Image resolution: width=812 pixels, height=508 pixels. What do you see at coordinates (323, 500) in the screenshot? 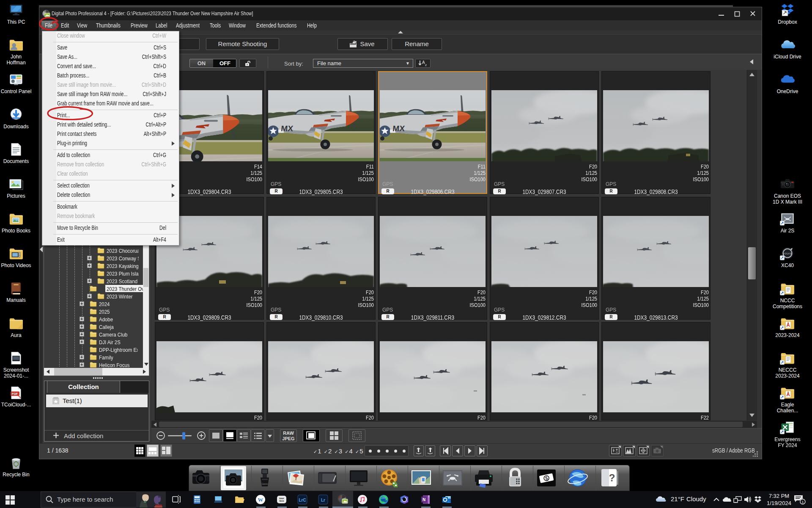
I see `svg-text: Lr` at bounding box center [323, 500].